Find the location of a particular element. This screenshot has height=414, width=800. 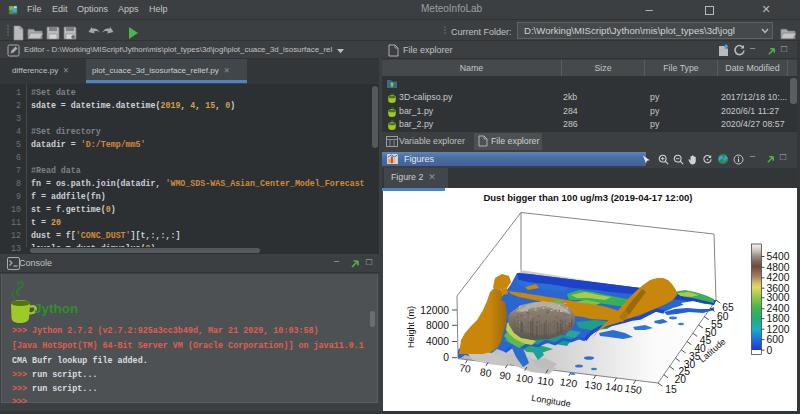

svg-text: 600 is located at coordinates (776, 340).